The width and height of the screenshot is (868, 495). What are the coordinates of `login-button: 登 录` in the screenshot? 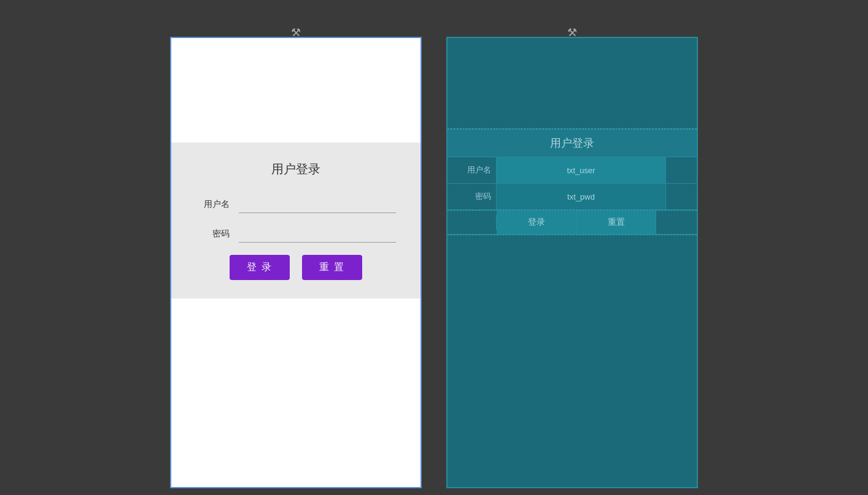 It's located at (260, 268).